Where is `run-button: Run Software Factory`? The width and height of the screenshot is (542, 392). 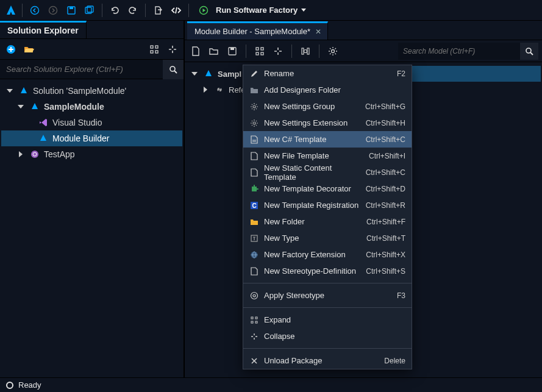 run-button: Run Software Factory is located at coordinates (251, 10).